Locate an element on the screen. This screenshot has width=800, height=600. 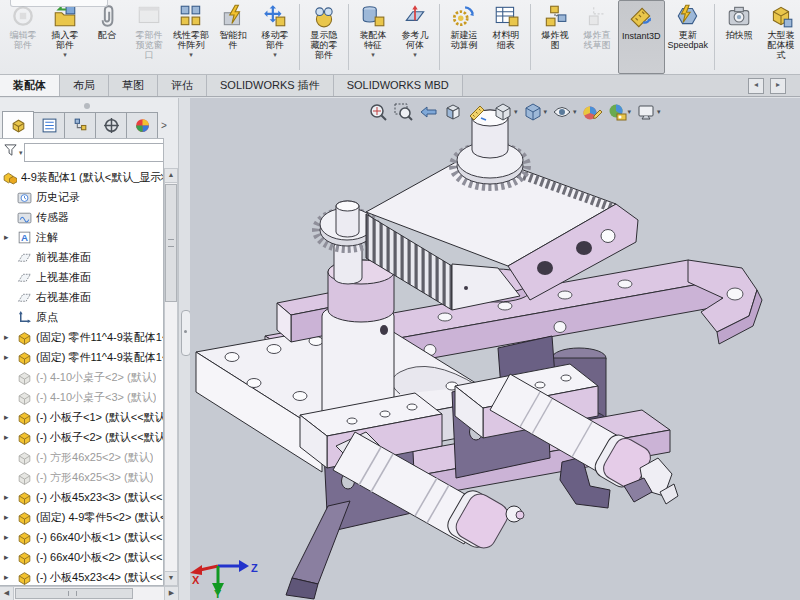
tree-item: ▸(-) 小板子<1> (默认<<默认 is located at coordinates (82, 417).